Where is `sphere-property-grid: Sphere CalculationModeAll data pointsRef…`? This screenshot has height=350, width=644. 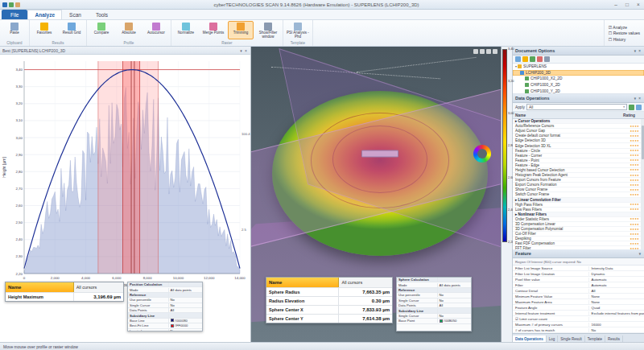
sphere-property-grid: Sphere CalculationModeAll data pointsRef… is located at coordinates (434, 304).